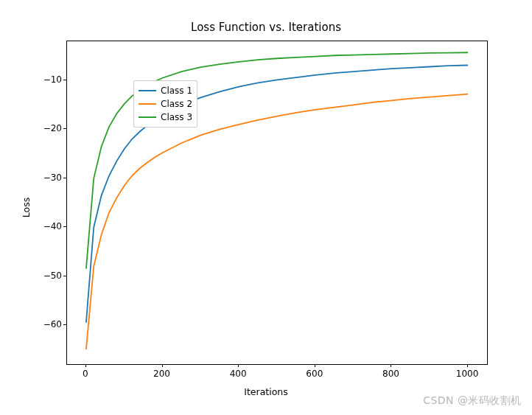  I want to click on chart-title: Loss Function vs. Iterations, so click(266, 27).